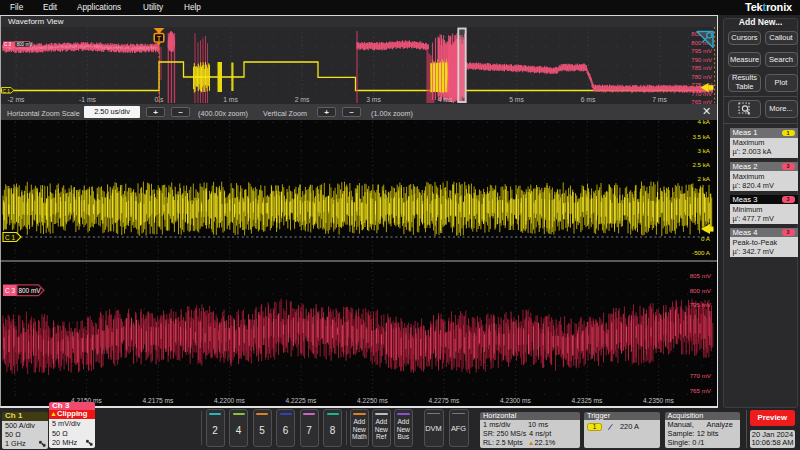 The height and width of the screenshot is (450, 800). Describe the element at coordinates (230, 100) in the screenshot. I see `svg-text: 1 ms` at that location.